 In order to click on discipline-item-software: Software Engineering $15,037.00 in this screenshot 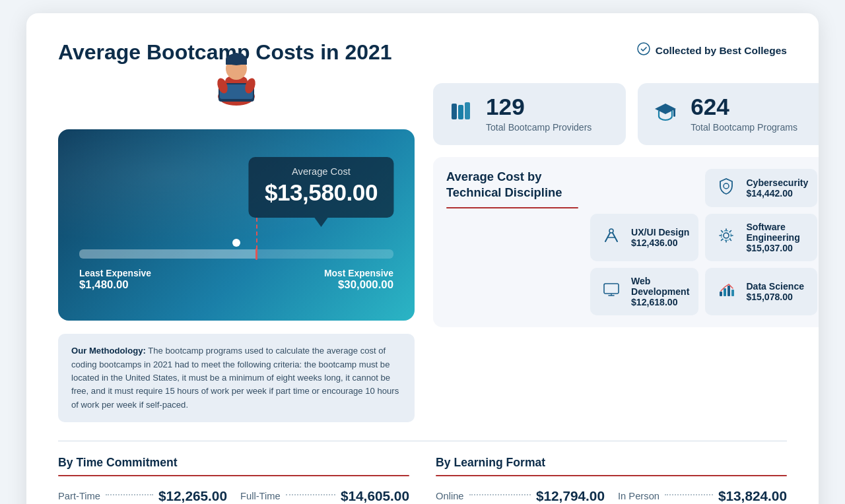, I will do `click(761, 237)`.